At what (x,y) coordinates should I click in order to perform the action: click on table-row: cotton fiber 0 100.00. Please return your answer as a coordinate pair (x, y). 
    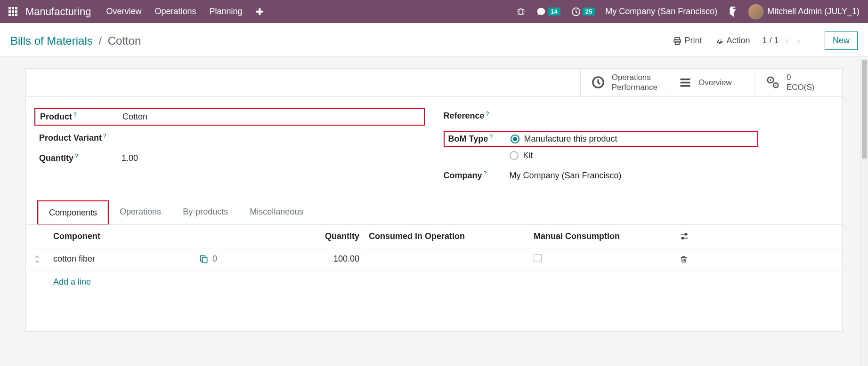
    Looking at the image, I should click on (434, 260).